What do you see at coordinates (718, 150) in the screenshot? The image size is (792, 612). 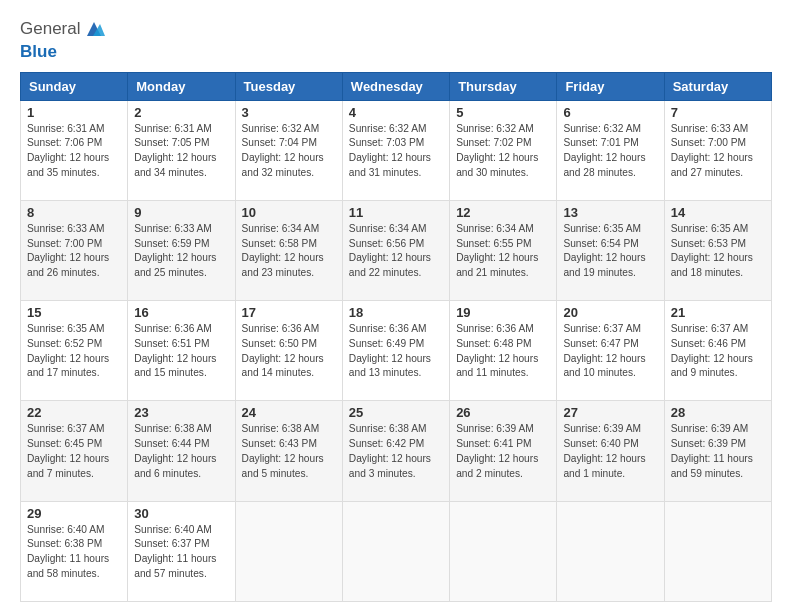 I see `day-cell: 7Sunrise: 6:33 AMSunset: 7:00 PMDaylight…` at bounding box center [718, 150].